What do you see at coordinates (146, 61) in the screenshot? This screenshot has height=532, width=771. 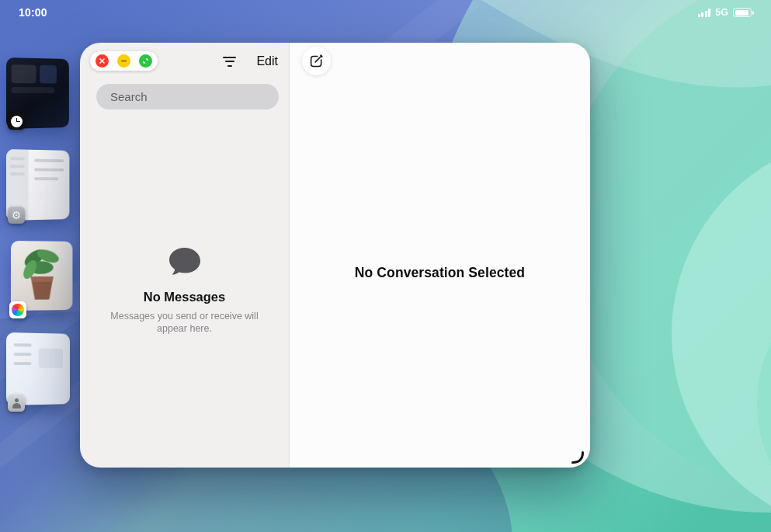 I see `zoom-button` at bounding box center [146, 61].